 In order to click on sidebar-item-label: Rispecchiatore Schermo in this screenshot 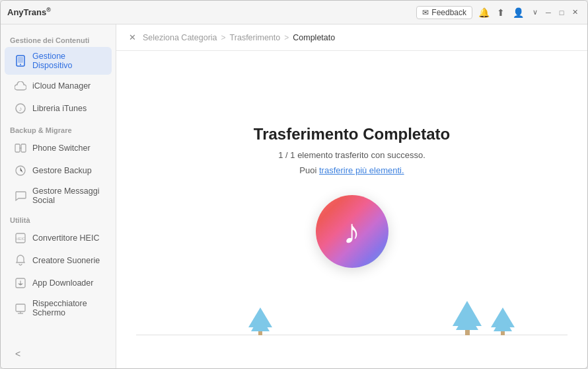, I will do `click(67, 308)`.